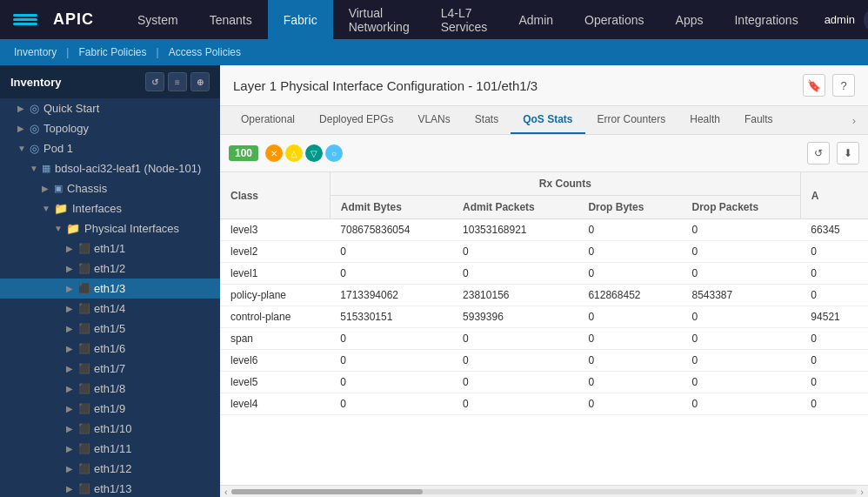 This screenshot has width=868, height=497. Describe the element at coordinates (834, 196) in the screenshot. I see `col-a: A` at that location.